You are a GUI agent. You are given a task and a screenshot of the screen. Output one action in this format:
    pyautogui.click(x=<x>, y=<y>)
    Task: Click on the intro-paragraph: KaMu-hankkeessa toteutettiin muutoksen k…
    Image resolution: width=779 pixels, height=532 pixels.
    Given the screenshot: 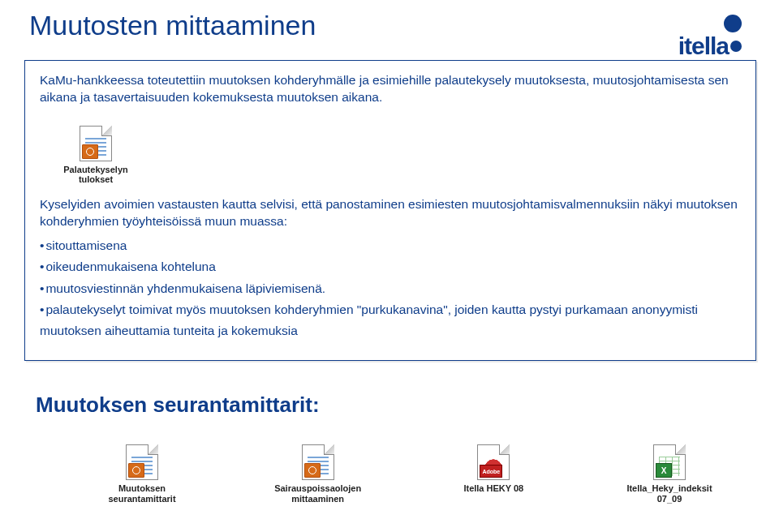 What is the action you would take?
    pyautogui.click(x=390, y=89)
    